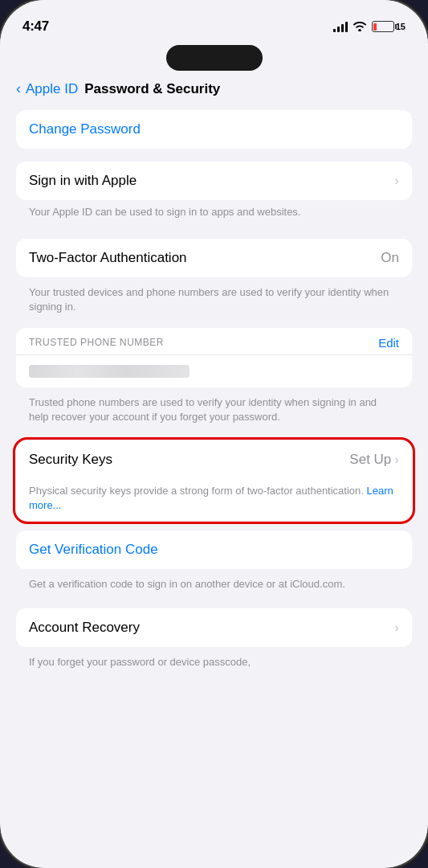  Describe the element at coordinates (35, 27) in the screenshot. I see `status-time: 4:47` at that location.